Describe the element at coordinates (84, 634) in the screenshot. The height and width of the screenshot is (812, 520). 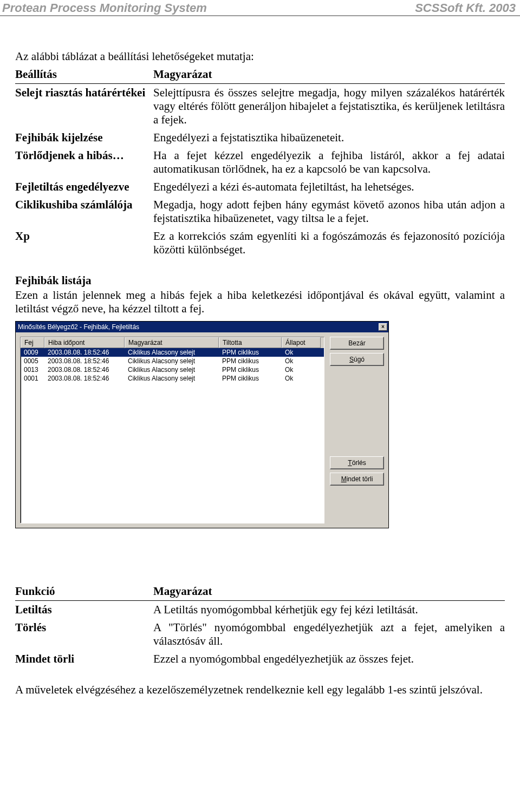
I see `func-key: Törlés` at that location.